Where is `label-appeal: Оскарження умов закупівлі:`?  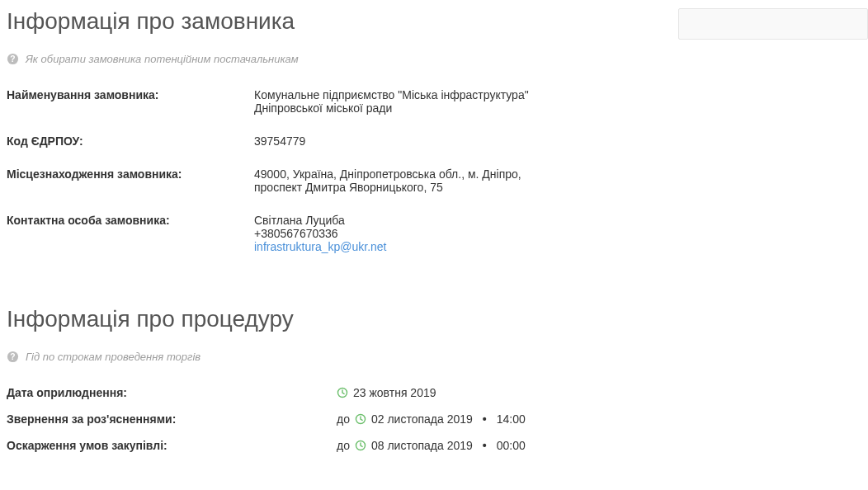 label-appeal: Оскарження умов закупівлі: is located at coordinates (172, 452).